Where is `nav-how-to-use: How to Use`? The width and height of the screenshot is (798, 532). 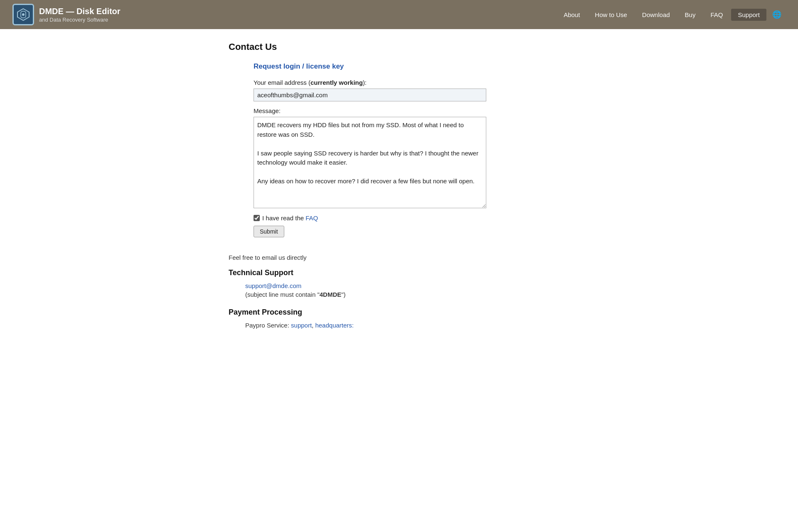 nav-how-to-use: How to Use is located at coordinates (611, 15).